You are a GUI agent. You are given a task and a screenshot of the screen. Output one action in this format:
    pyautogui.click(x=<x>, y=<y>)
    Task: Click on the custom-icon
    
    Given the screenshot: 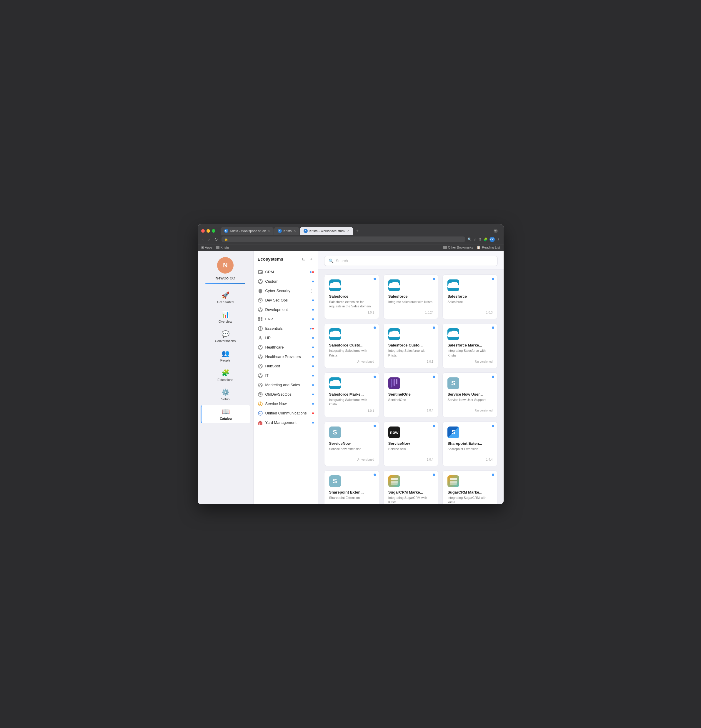 What is the action you would take?
    pyautogui.click(x=260, y=282)
    